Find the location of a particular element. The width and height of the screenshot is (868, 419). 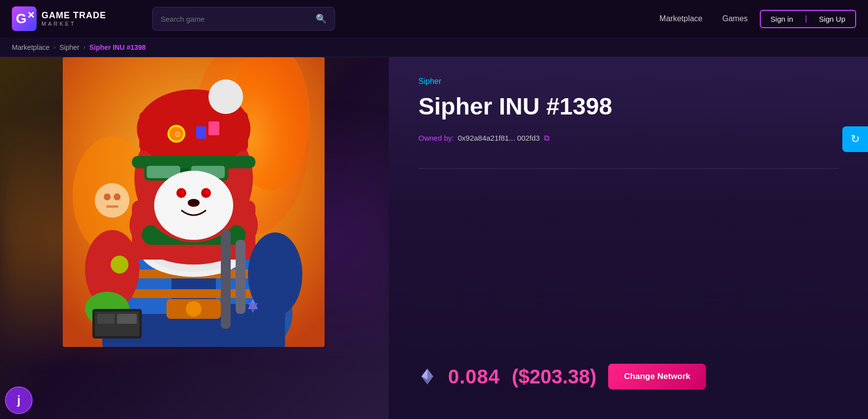

avatar-label: j is located at coordinates (19, 400).